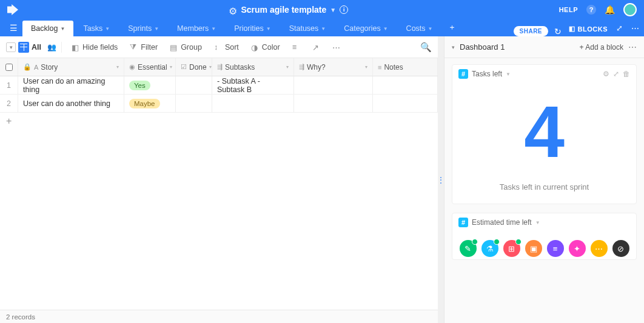 This screenshot has height=323, width=644. What do you see at coordinates (9, 67) in the screenshot?
I see `row-number-header` at bounding box center [9, 67].